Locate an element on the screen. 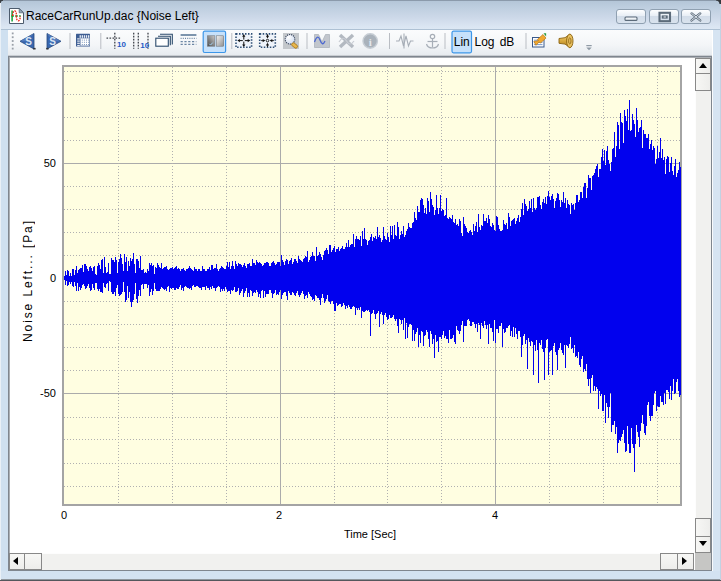  svg-text: i is located at coordinates (370, 42).